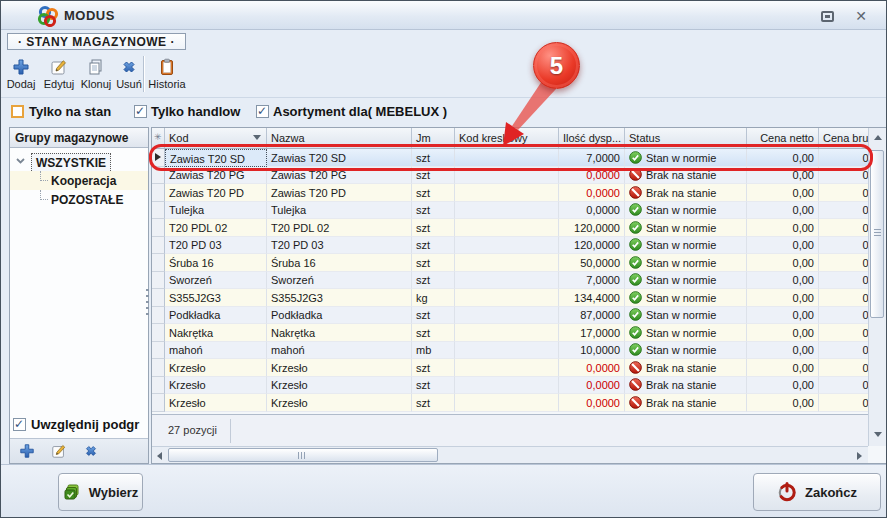 The image size is (887, 518). Describe the element at coordinates (27, 451) in the screenshot. I see `add-group-button` at that location.